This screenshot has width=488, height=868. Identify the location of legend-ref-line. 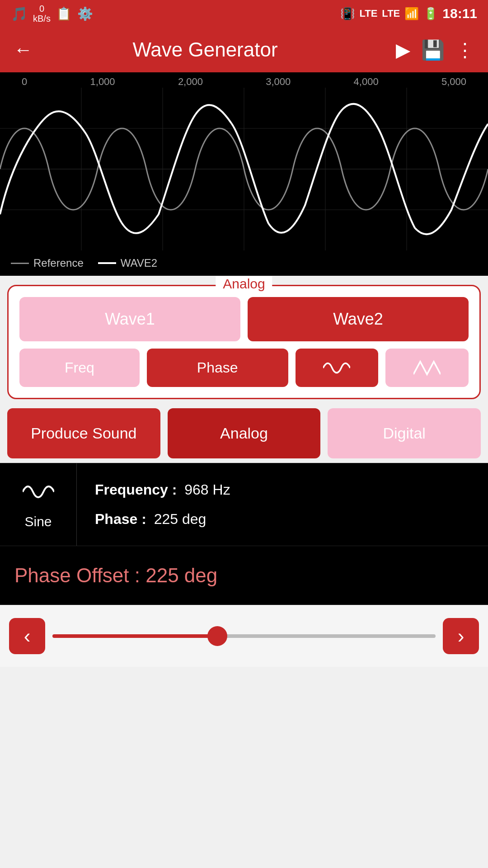
(20, 263).